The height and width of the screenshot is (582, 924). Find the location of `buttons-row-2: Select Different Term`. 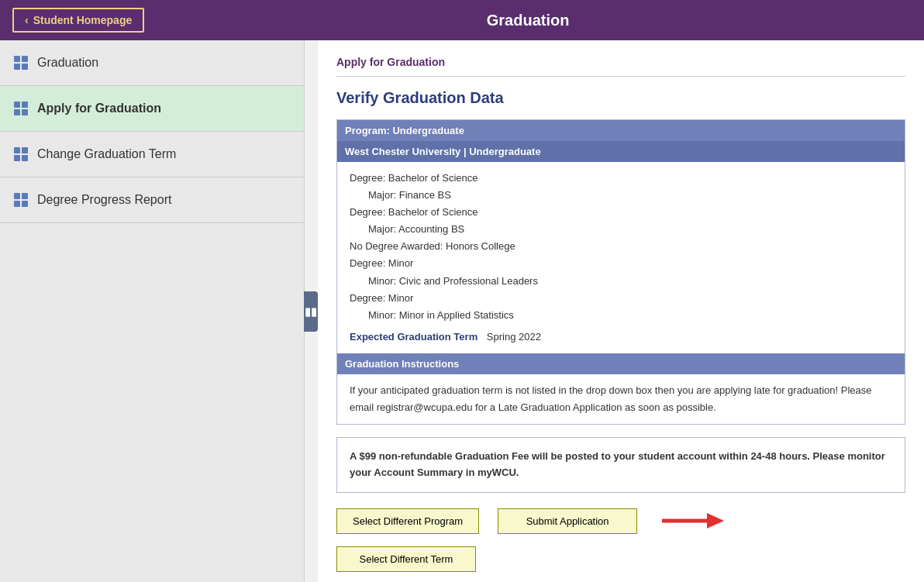

buttons-row-2: Select Different Term is located at coordinates (621, 560).